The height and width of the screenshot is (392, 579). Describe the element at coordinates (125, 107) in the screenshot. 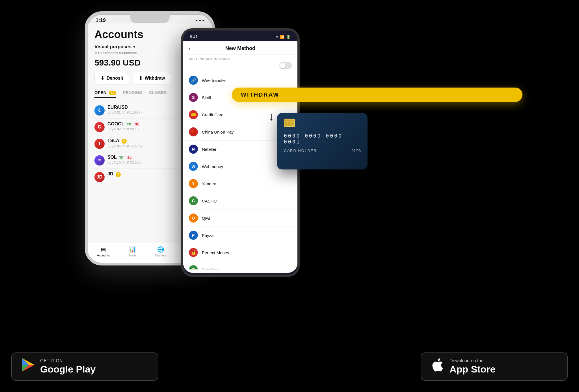

I see `trade-name-eurusd: EUR/USD` at that location.